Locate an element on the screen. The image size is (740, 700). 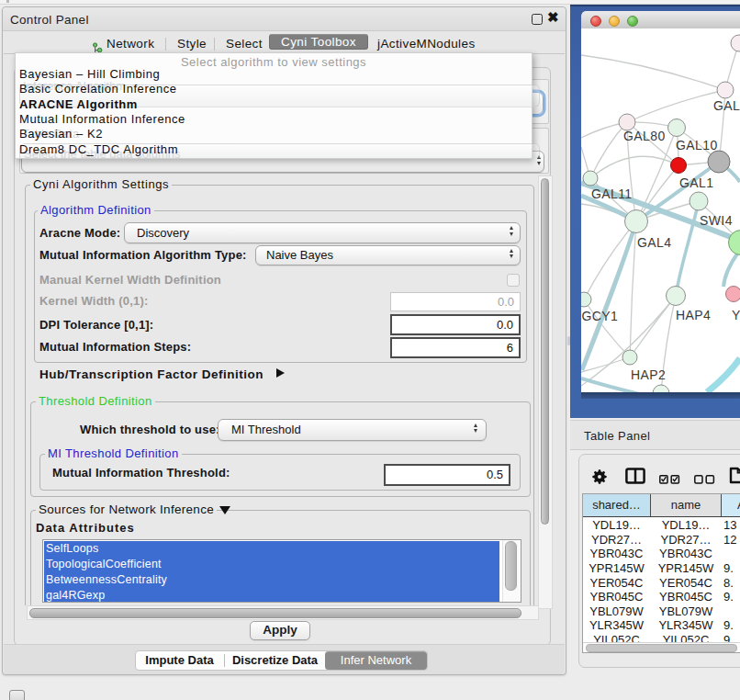
float-icon is located at coordinates (537, 19).